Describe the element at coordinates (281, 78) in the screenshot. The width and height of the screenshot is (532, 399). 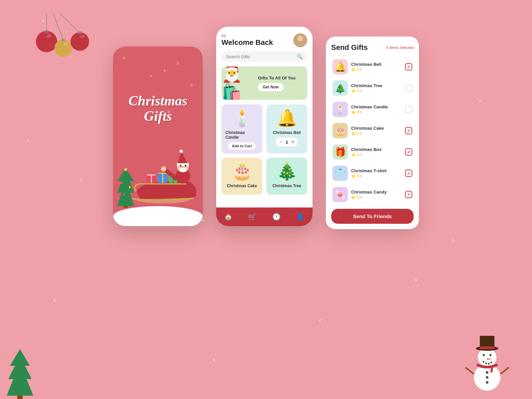
I see `banner-title: Gifts To All Of You` at that location.